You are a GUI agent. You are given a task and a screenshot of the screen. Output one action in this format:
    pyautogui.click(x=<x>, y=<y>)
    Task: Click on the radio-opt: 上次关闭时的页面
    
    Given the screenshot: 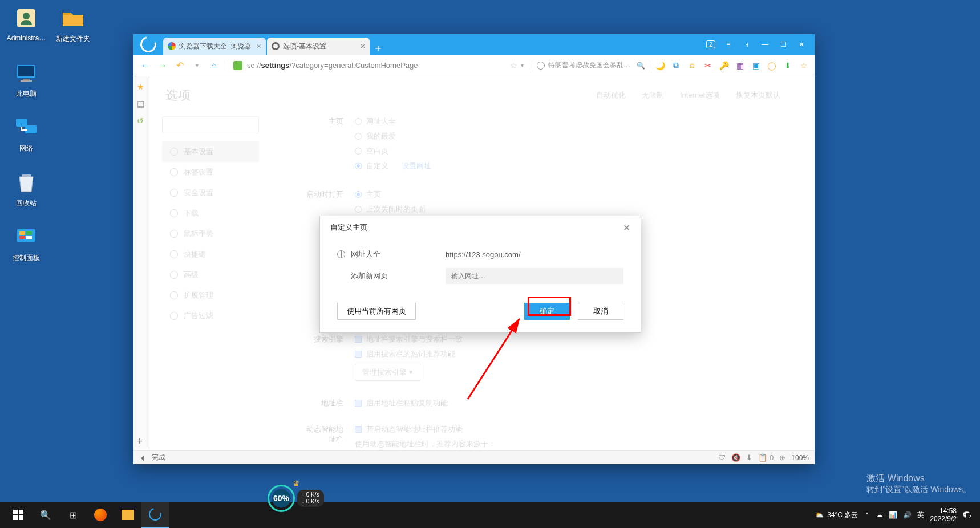 What is the action you would take?
    pyautogui.click(x=576, y=209)
    